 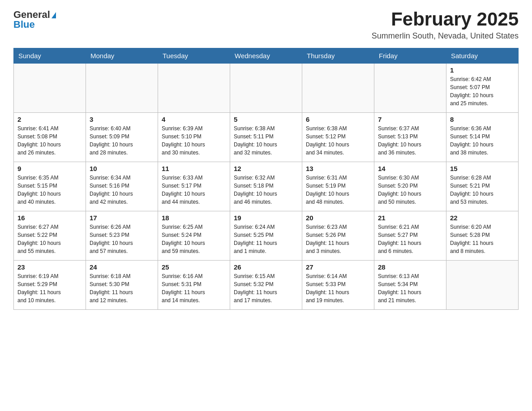 What do you see at coordinates (194, 267) in the screenshot?
I see `day-number: 25` at bounding box center [194, 267].